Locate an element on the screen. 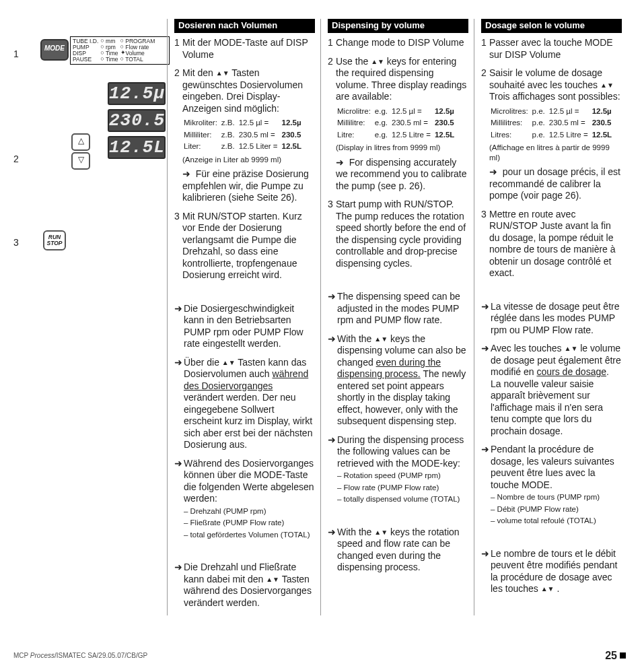 Image resolution: width=642 pixels, height=672 pixels. de-step3: Mit RUN/STOP starten. Kurz vor Ende der … is located at coordinates (249, 246).